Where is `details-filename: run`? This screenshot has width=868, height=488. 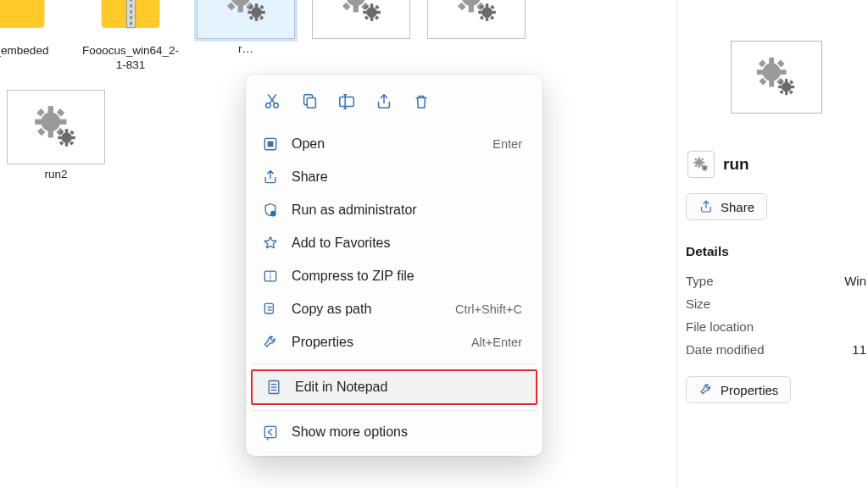
details-filename: run is located at coordinates (736, 164).